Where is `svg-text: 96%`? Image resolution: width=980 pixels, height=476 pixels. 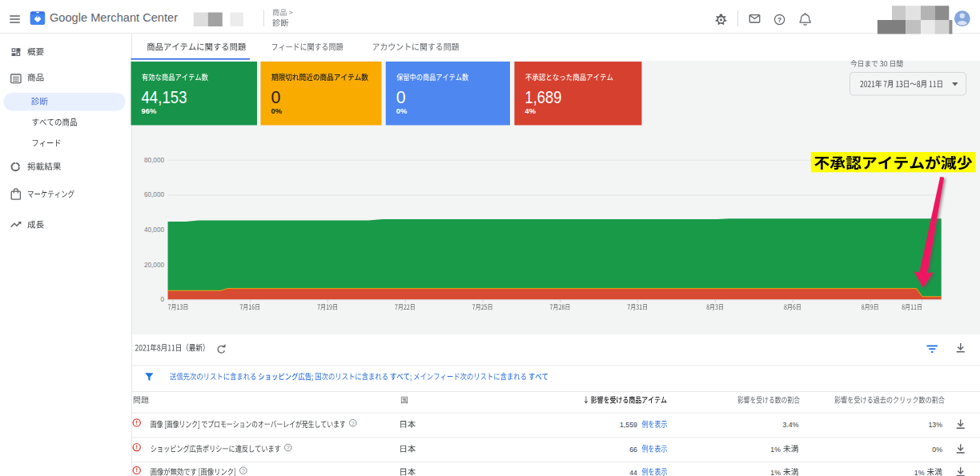
svg-text: 96% is located at coordinates (149, 110).